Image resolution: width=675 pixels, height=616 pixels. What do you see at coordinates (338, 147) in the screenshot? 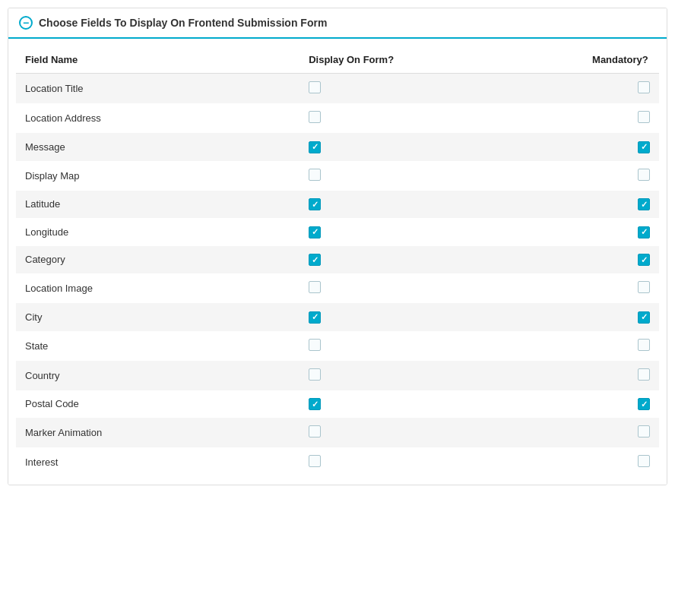
I see `table-row: Message` at bounding box center [338, 147].